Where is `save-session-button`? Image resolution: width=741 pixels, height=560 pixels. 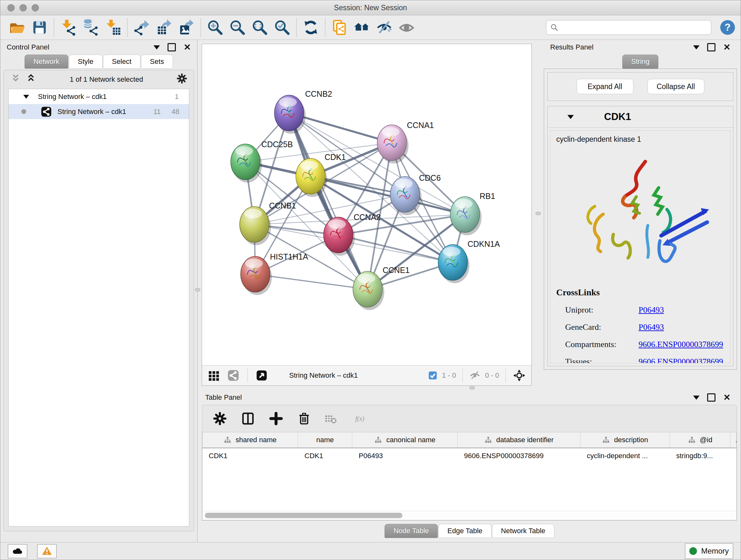
save-session-button is located at coordinates (40, 27).